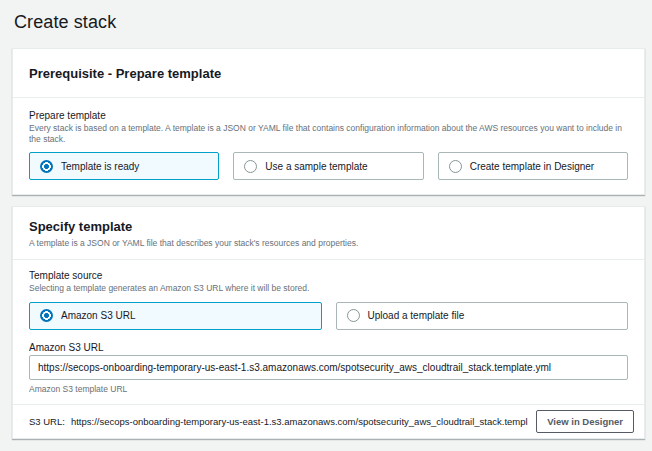 The image size is (652, 451). Describe the element at coordinates (533, 166) in the screenshot. I see `option-create-template-in-designer: Create template in Designer` at that location.